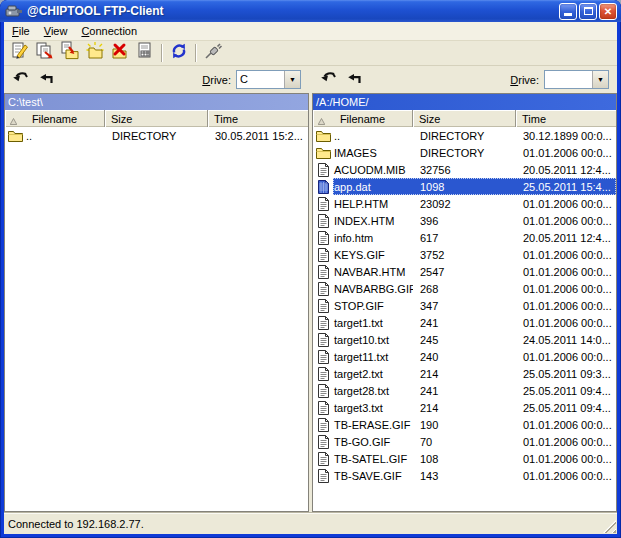  Describe the element at coordinates (323, 186) in the screenshot. I see `binary-file-icon` at that location.